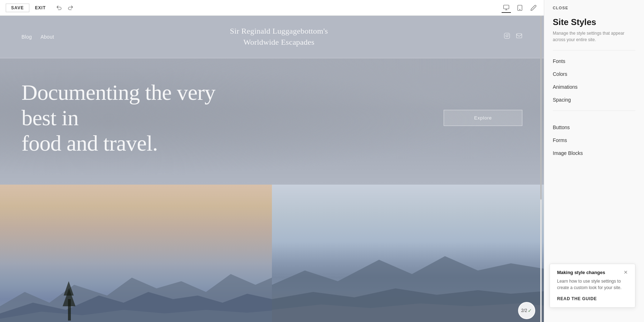 The width and height of the screenshot is (644, 322). I want to click on toast-title: Making style changes, so click(581, 273).